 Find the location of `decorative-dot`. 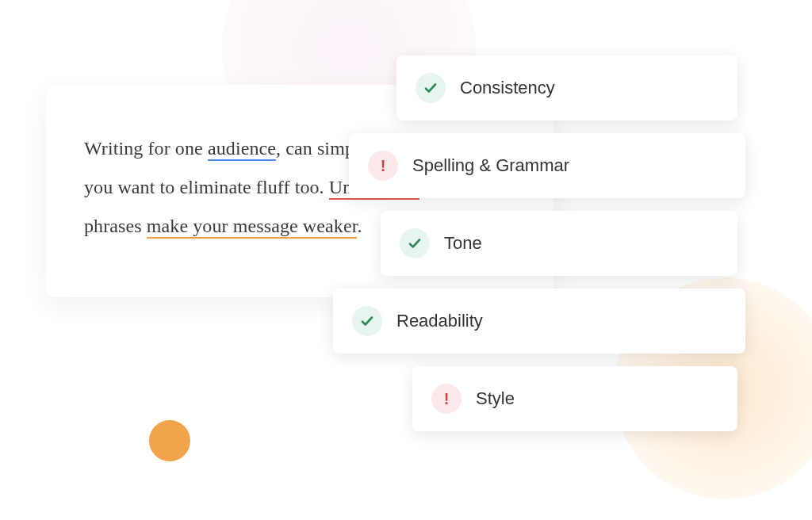

decorative-dot is located at coordinates (170, 441).